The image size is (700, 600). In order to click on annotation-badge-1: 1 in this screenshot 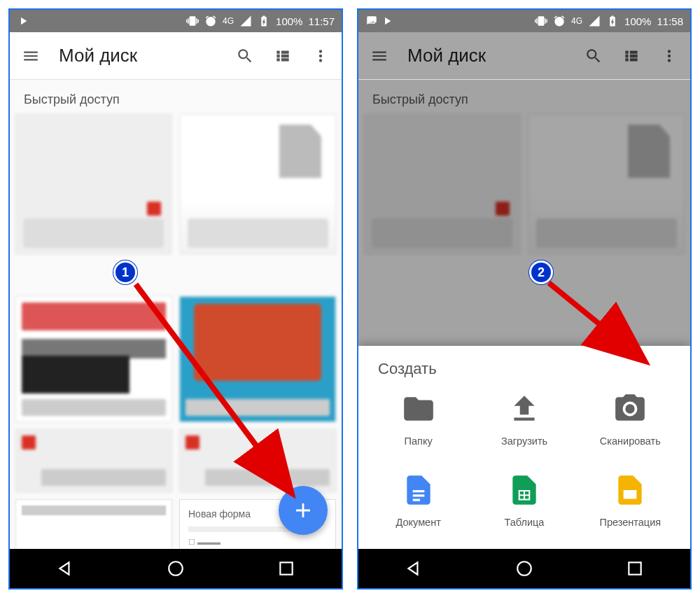, I will do `click(125, 272)`.